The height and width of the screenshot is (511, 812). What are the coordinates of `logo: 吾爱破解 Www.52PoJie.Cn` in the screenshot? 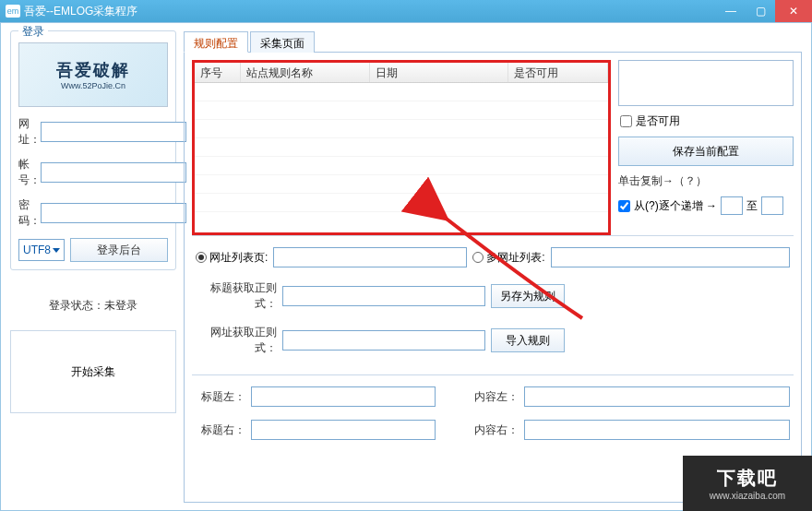 It's located at (93, 75).